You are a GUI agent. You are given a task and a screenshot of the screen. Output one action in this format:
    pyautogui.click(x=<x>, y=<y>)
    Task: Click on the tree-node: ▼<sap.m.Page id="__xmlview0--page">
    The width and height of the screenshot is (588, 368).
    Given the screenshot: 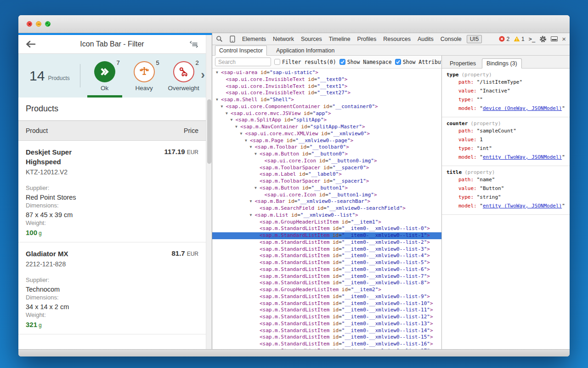 What is the action you would take?
    pyautogui.click(x=327, y=141)
    